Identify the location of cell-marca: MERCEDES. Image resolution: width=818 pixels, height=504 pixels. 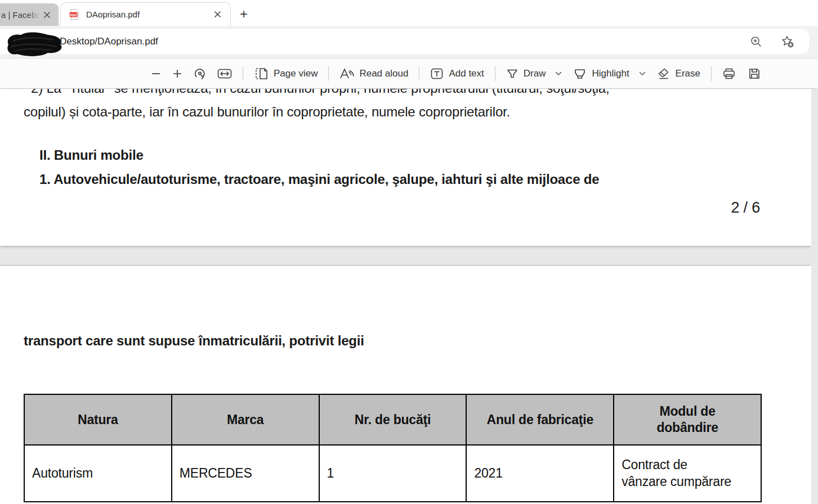
(245, 474).